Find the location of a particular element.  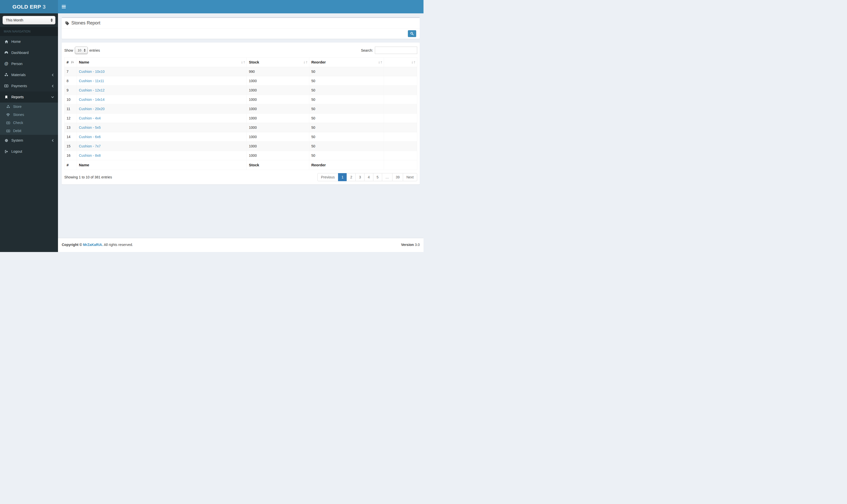

sign-out-icon is located at coordinates (6, 151).